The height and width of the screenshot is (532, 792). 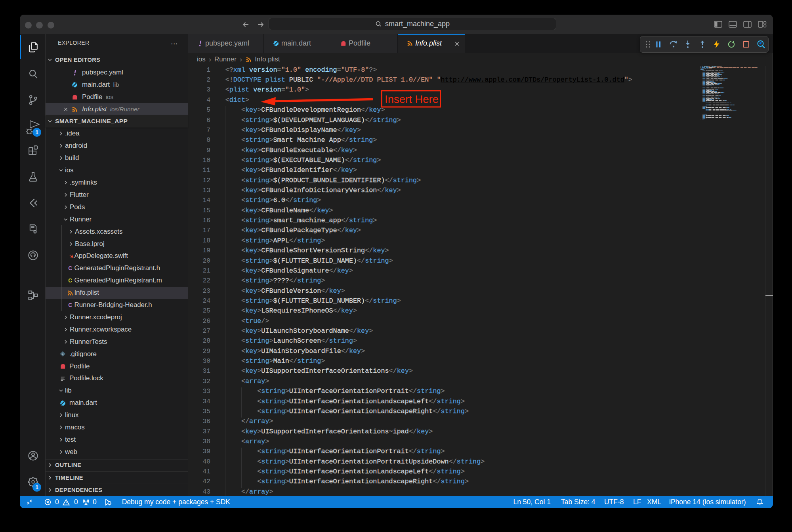 What do you see at coordinates (412, 99) in the screenshot?
I see `svg-text: Insert Here` at bounding box center [412, 99].